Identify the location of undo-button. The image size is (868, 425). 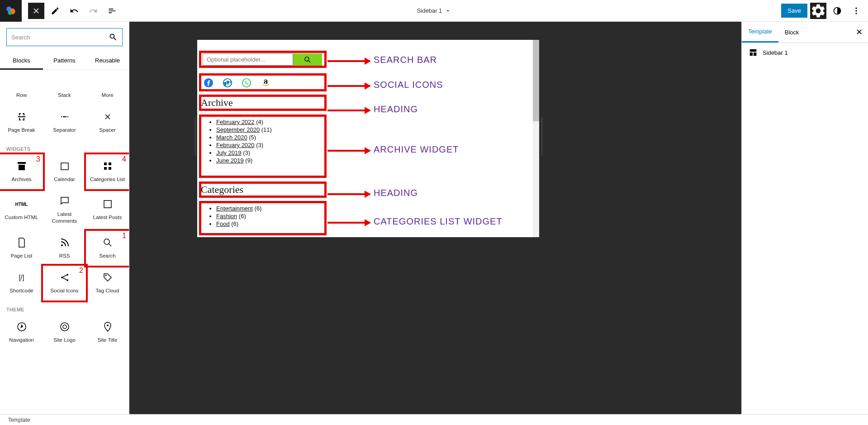
(74, 11).